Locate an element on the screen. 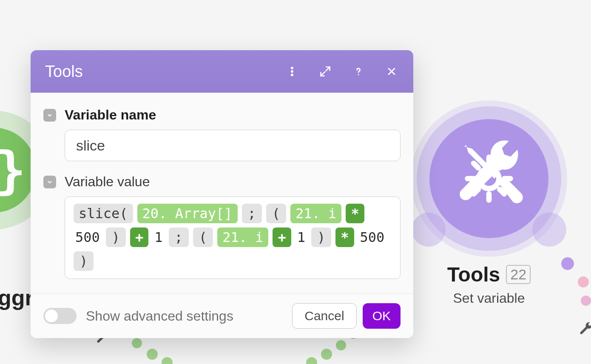  more-icon is located at coordinates (292, 71).